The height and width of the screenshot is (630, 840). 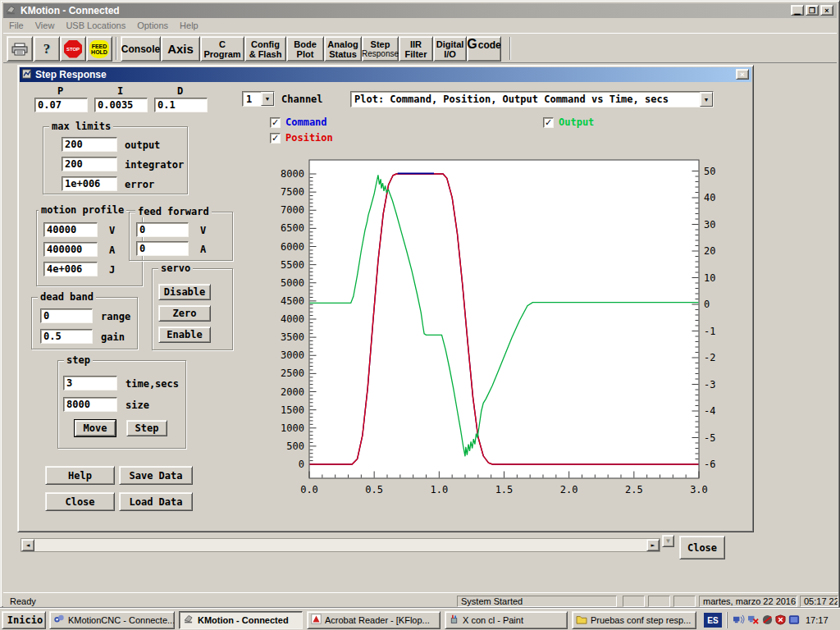 I want to click on move-button: Move, so click(x=95, y=428).